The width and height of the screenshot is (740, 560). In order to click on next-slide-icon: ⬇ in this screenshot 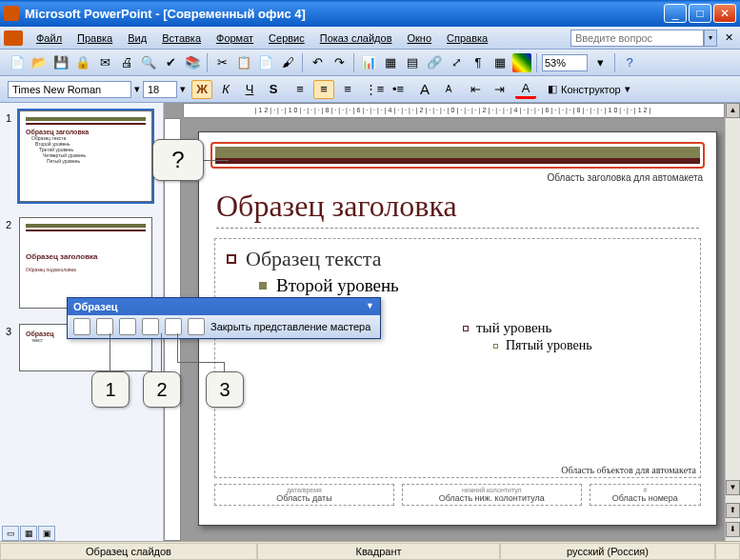, I will do `click(733, 530)`.